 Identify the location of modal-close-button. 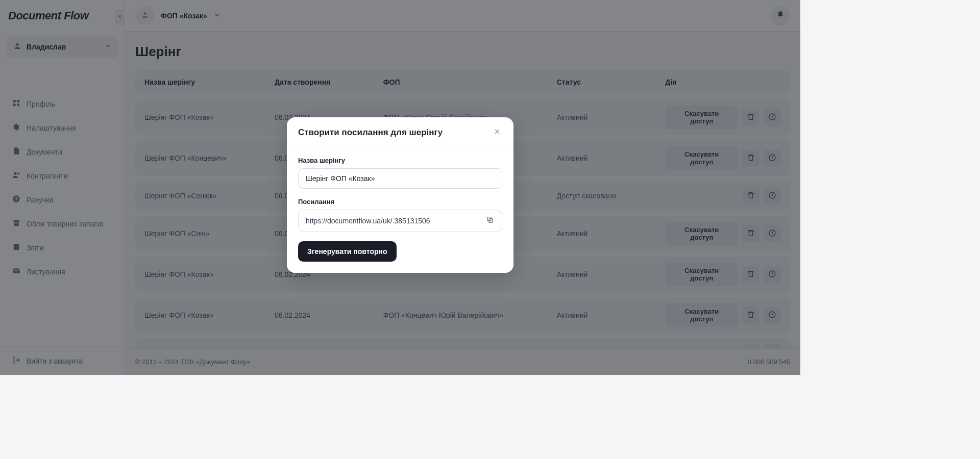
(497, 133).